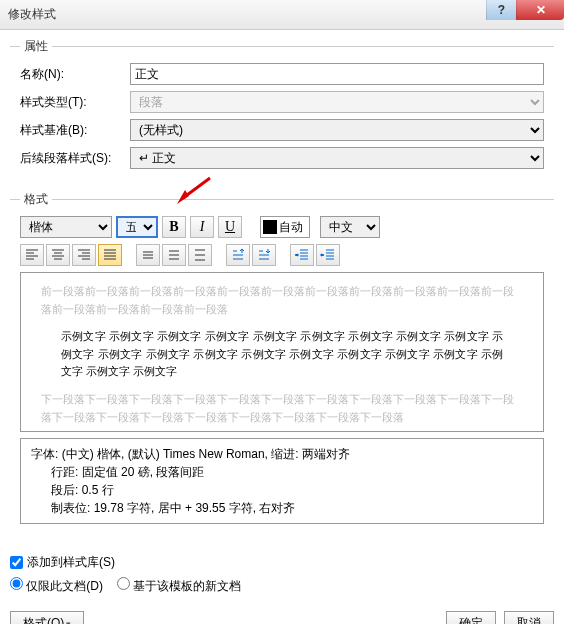 The width and height of the screenshot is (564, 624). What do you see at coordinates (66, 227) in the screenshot?
I see `font-select: 楷体` at bounding box center [66, 227].